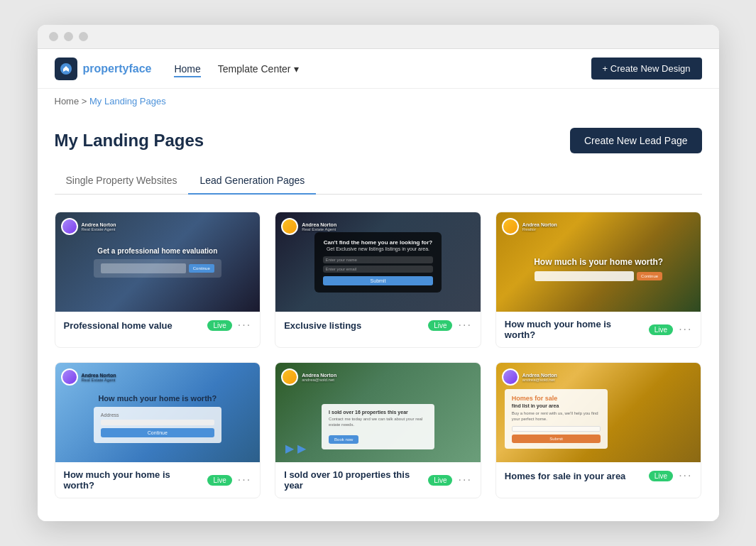  I want to click on nav-home: Home, so click(187, 69).